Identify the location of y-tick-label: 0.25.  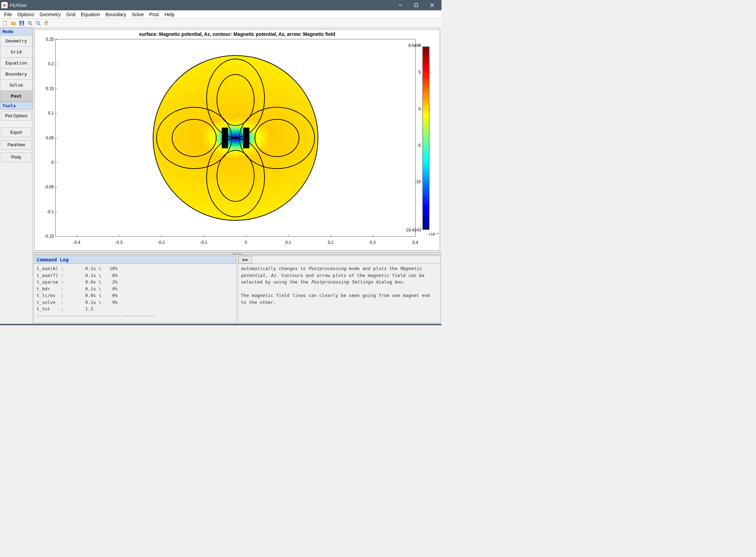
(46, 39).